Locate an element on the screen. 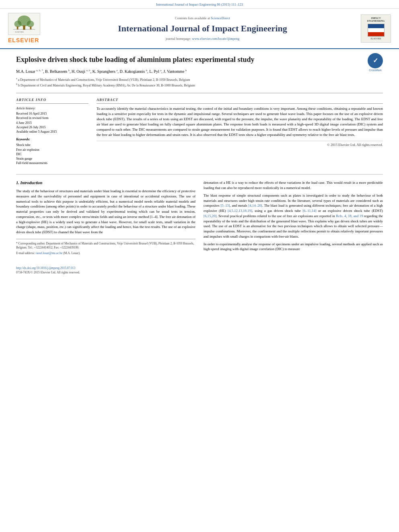  article-history-block: Article history: Received 16 April 2015 … is located at coordinates (52, 120).